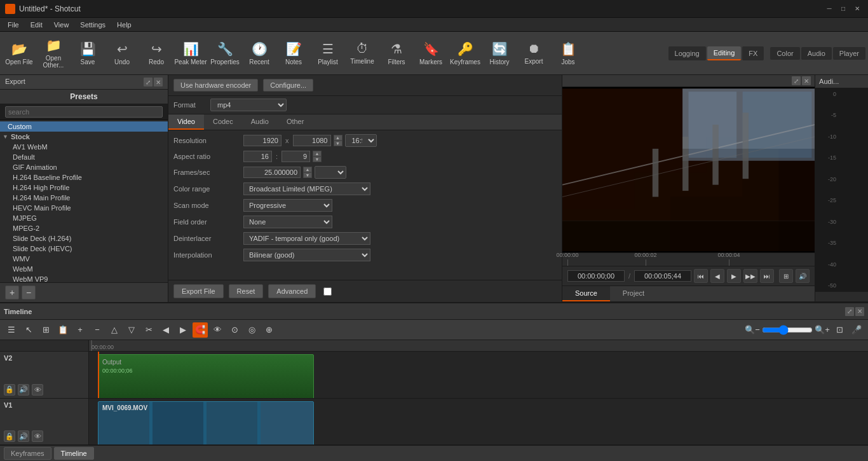 The height and width of the screenshot is (461, 868). What do you see at coordinates (663, 276) in the screenshot?
I see `timecode-total: 00:00:05;44` at bounding box center [663, 276].